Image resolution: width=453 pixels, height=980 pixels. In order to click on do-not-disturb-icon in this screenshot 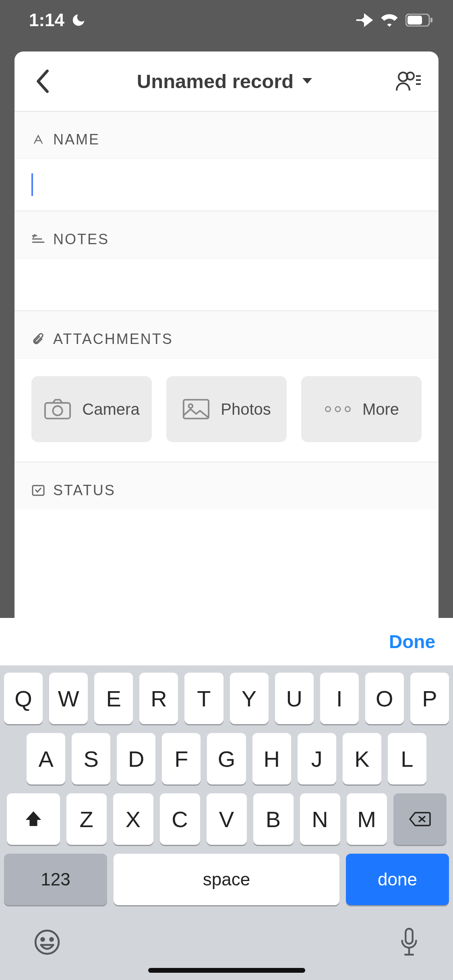, I will do `click(79, 20)`.